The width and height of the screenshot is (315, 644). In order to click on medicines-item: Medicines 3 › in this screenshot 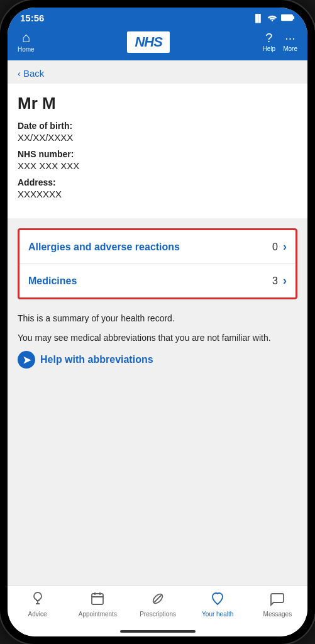, I will do `click(157, 280)`.